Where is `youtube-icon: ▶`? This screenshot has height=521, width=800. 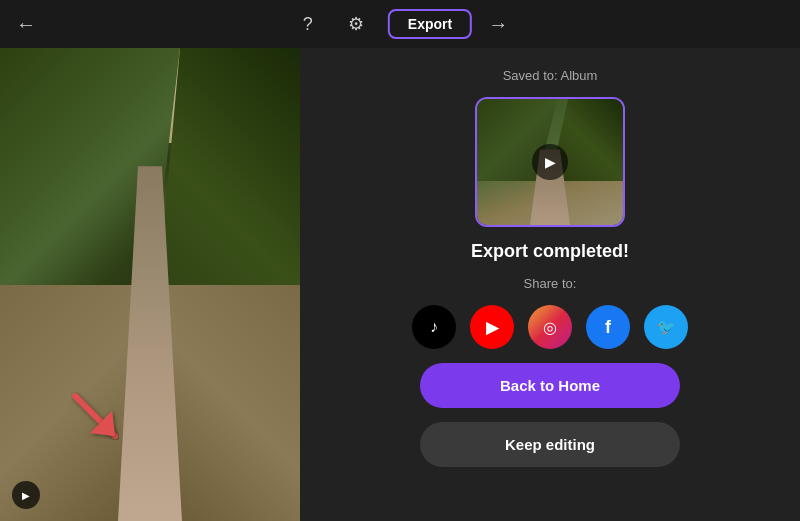
youtube-icon: ▶ is located at coordinates (492, 328).